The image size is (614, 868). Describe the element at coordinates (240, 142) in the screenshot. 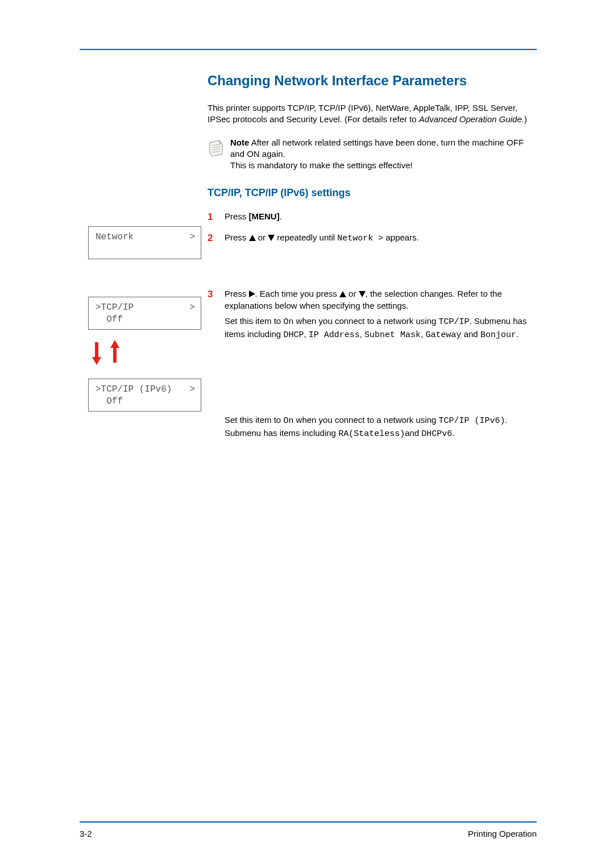

I see `note-label: Note` at that location.